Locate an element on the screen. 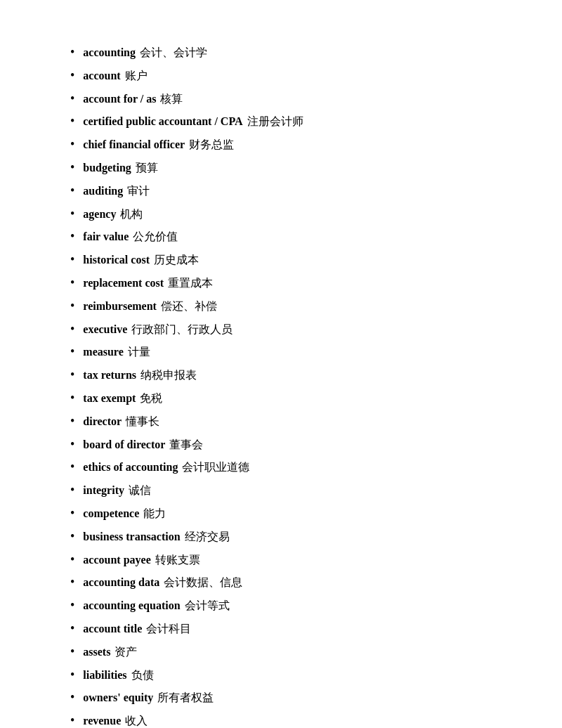 The height and width of the screenshot is (728, 562). term-text: budgeting is located at coordinates (107, 168).